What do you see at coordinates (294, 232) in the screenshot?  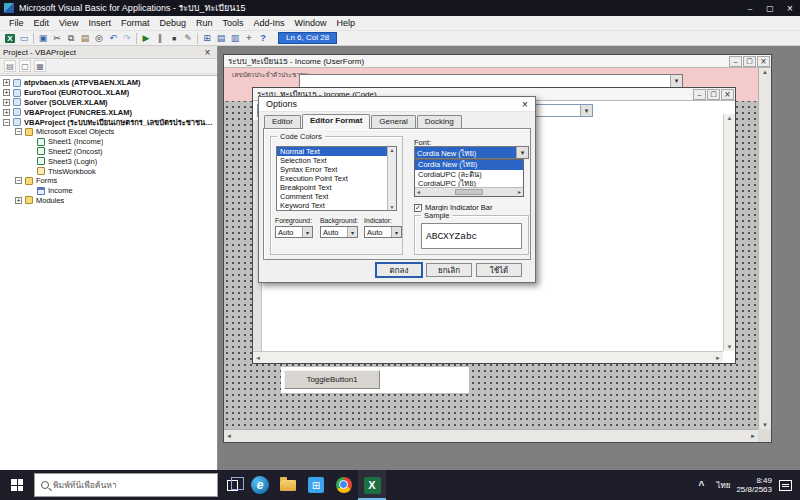 I see `foreground-dropdown: Auto` at bounding box center [294, 232].